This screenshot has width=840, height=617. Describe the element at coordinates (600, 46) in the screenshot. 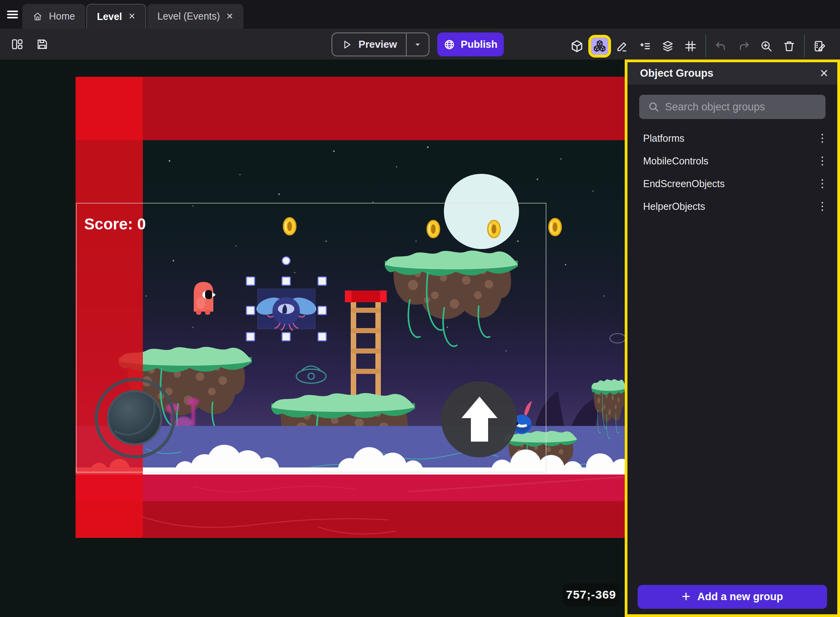

I see `object-groups-panel-button` at that location.